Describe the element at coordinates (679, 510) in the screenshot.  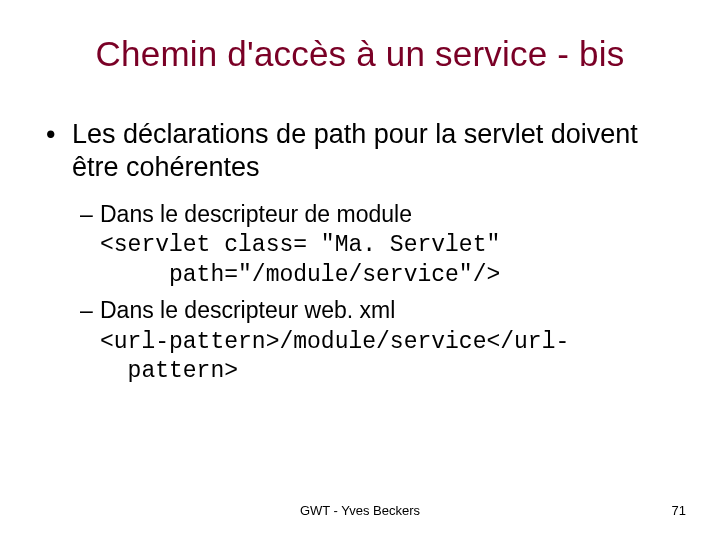
I see `footer-page-number: 71` at that location.